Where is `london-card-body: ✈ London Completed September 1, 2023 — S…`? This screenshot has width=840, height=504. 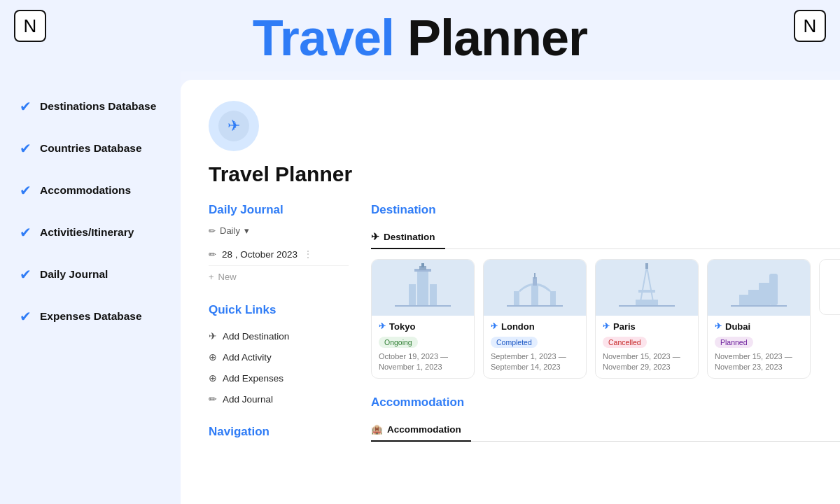 london-card-body: ✈ London Completed September 1, 2023 — S… is located at coordinates (535, 347).